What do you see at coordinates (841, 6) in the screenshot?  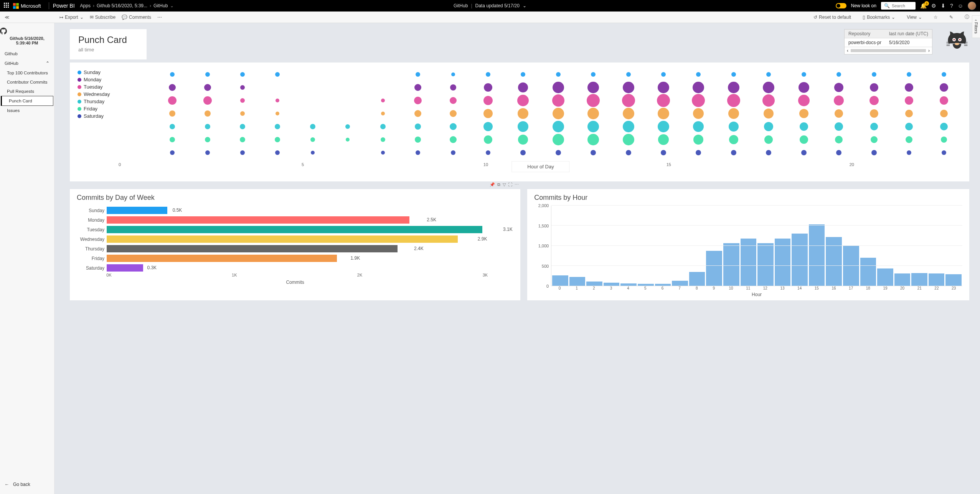 I see `new-look-toggle` at bounding box center [841, 6].